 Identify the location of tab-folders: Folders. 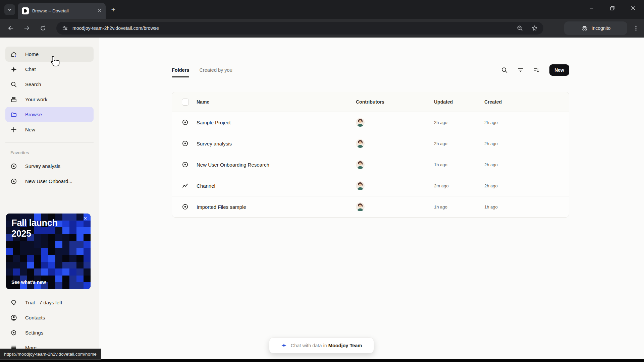
(180, 70).